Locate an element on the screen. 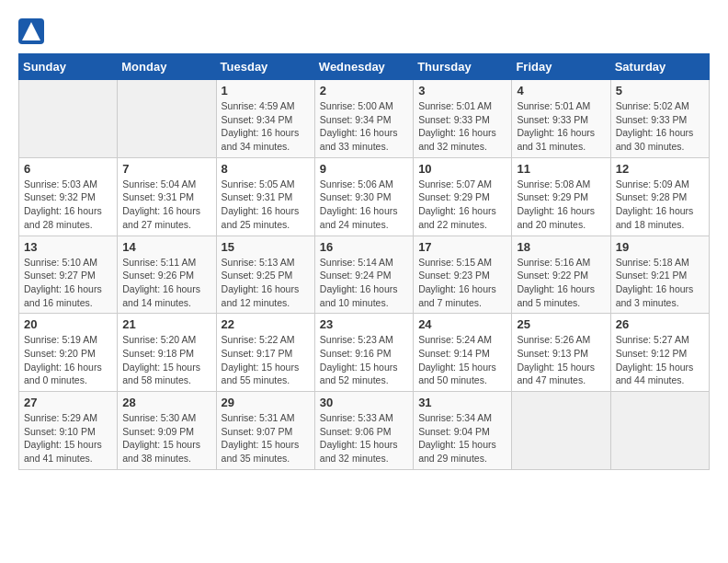 Image resolution: width=728 pixels, height=563 pixels. calendar-cell: 29Sunrise: 5:31 AM Sunset: 9:07 PM Dayli… is located at coordinates (265, 431).